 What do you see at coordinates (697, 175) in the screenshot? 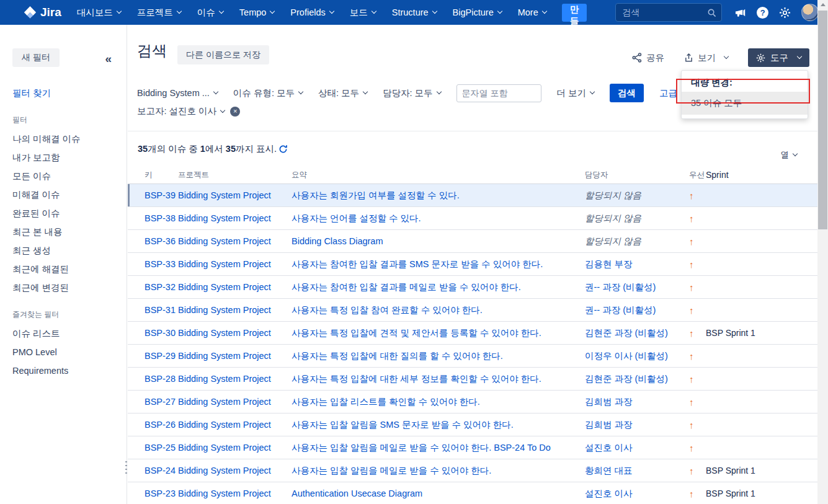
I see `column-header-priority: 우선` at bounding box center [697, 175].